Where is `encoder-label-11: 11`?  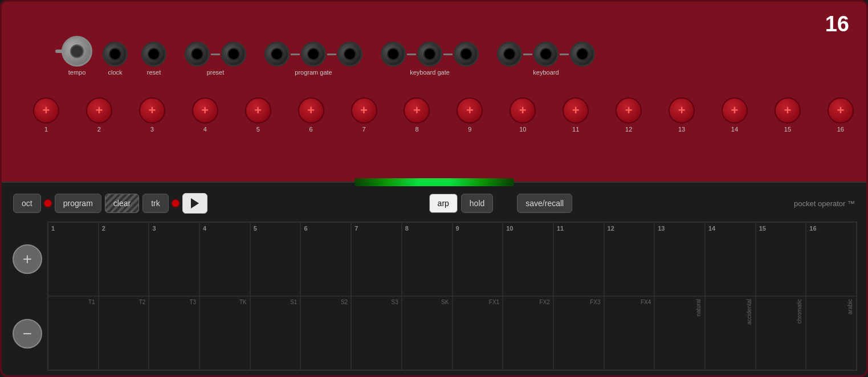
encoder-label-11: 11 is located at coordinates (576, 129).